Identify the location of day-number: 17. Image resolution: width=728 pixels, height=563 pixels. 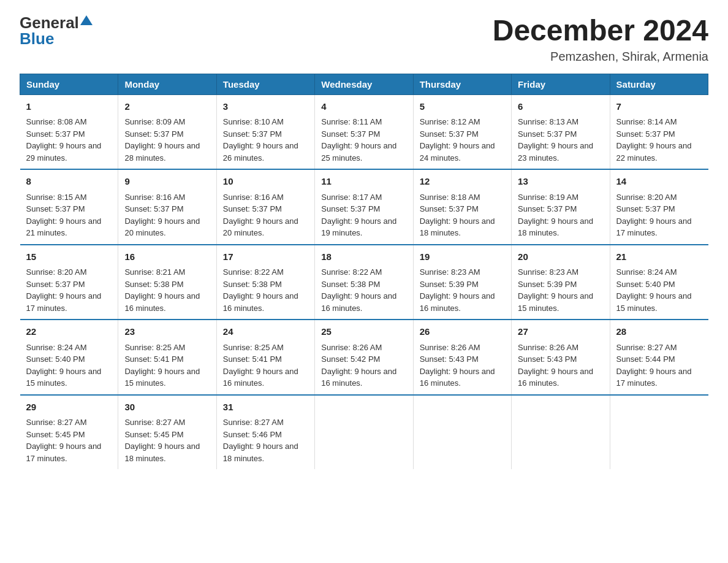
(266, 258).